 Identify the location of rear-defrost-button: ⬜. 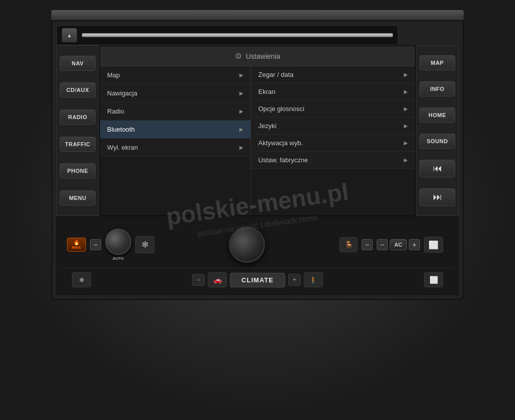
(434, 245).